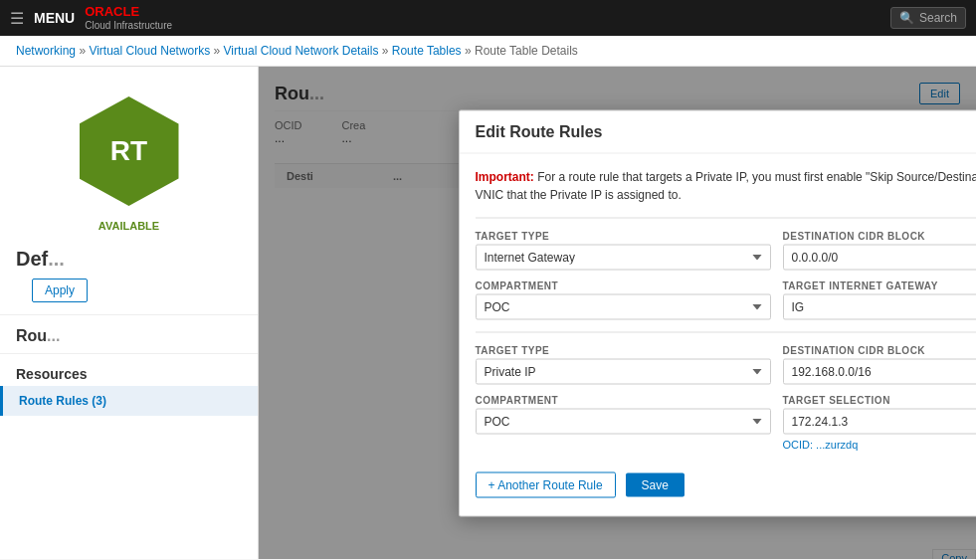 This screenshot has height=560, width=976. What do you see at coordinates (149, 51) in the screenshot?
I see `breadcrumb-vcn: Virtual Cloud Networks` at bounding box center [149, 51].